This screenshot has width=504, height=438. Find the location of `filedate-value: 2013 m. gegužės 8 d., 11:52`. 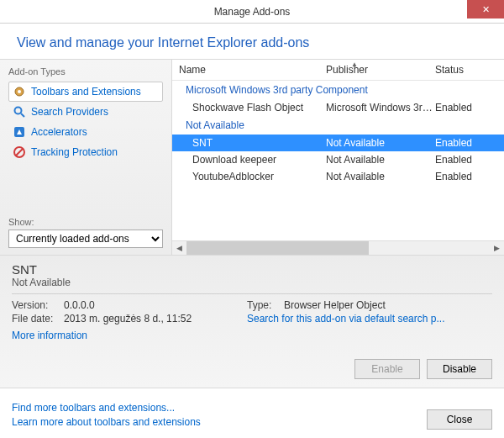

filedate-value: 2013 m. gegužės 8 d., 11:52 is located at coordinates (128, 319).